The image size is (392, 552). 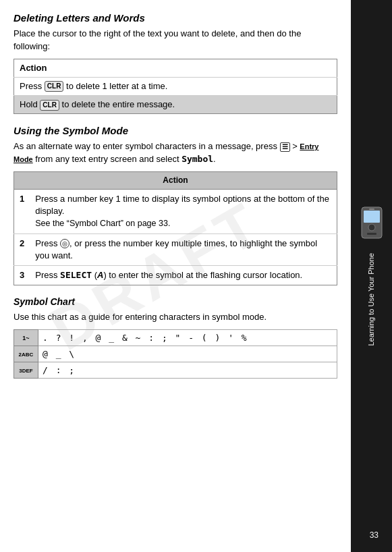 What do you see at coordinates (175, 317) in the screenshot?
I see `section3-body: Use this chart as a guide for entering c…` at bounding box center [175, 317].